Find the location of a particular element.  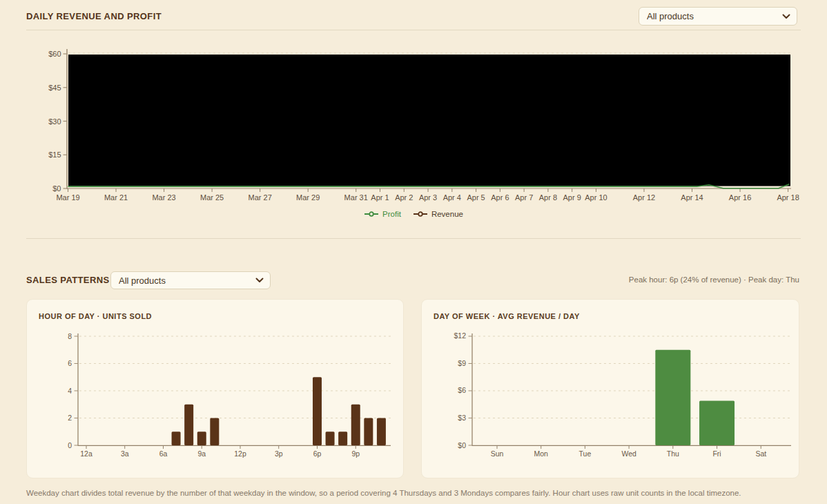

tick-label: 12a is located at coordinates (86, 454).